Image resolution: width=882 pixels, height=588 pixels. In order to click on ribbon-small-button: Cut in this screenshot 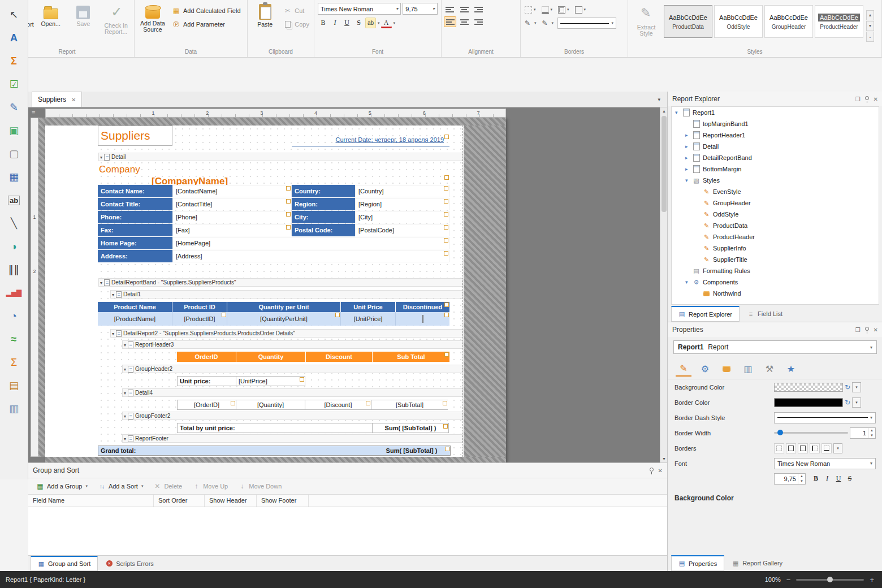, I will do `click(296, 11)`.